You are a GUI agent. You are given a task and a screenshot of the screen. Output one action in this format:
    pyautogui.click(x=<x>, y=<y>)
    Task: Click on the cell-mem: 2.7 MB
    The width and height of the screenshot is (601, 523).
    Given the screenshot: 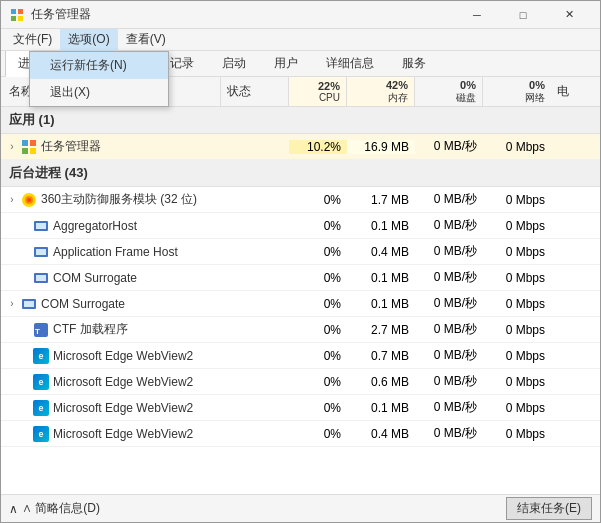 What is the action you would take?
    pyautogui.click(x=381, y=330)
    